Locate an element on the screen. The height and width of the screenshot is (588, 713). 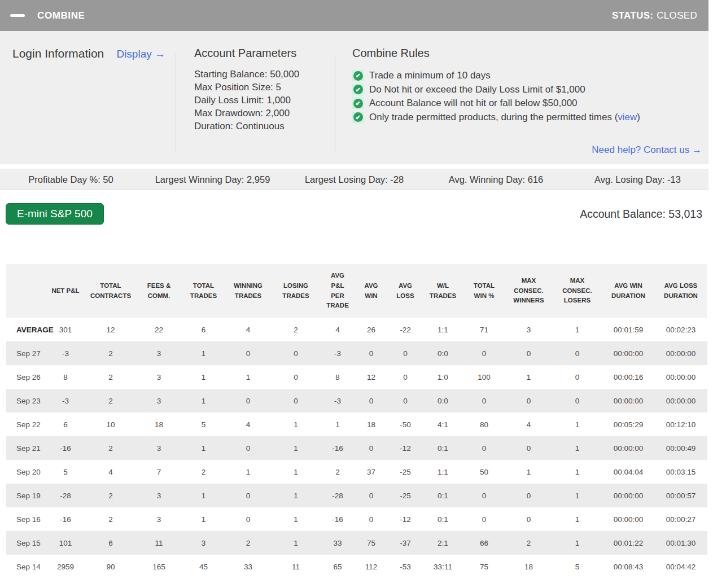
table-cell: 26 is located at coordinates (371, 330).